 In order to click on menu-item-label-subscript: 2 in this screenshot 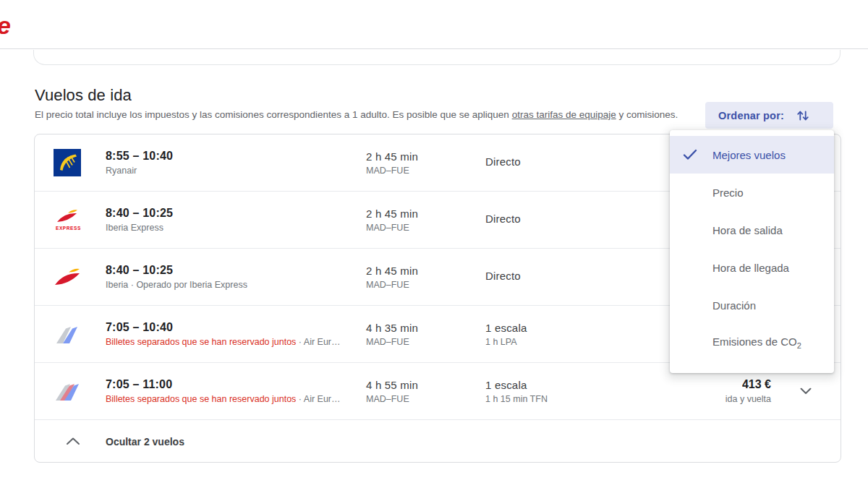, I will do `click(799, 346)`.